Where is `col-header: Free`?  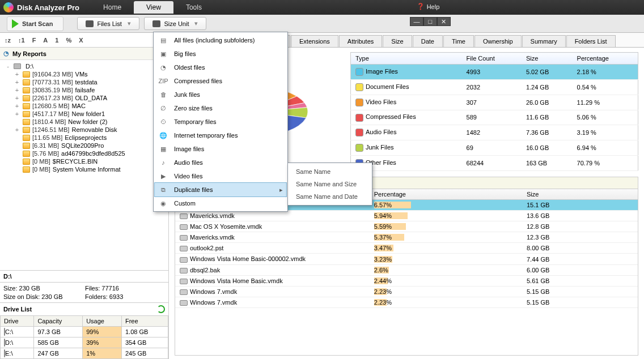 col-header: Free is located at coordinates (145, 322).